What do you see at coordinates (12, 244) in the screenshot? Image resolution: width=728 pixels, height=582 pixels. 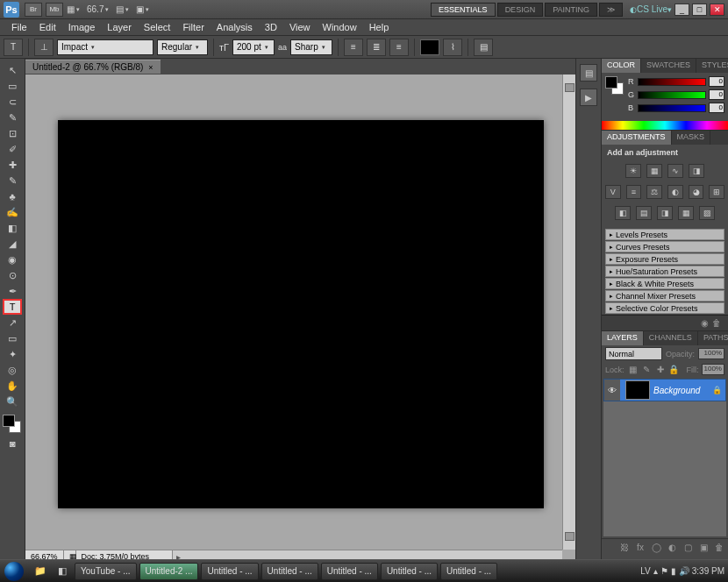 I see `gradient-tool: ◢` at bounding box center [12, 244].